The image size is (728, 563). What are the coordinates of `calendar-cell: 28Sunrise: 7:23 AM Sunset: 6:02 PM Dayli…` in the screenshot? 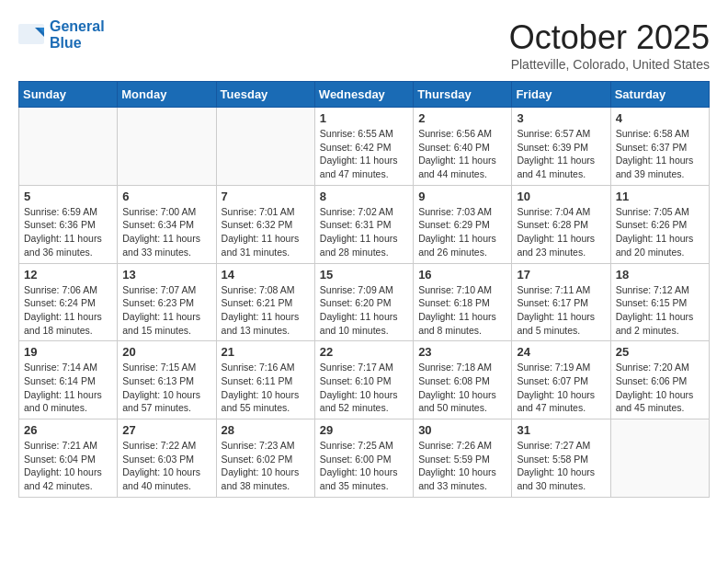 It's located at (265, 458).